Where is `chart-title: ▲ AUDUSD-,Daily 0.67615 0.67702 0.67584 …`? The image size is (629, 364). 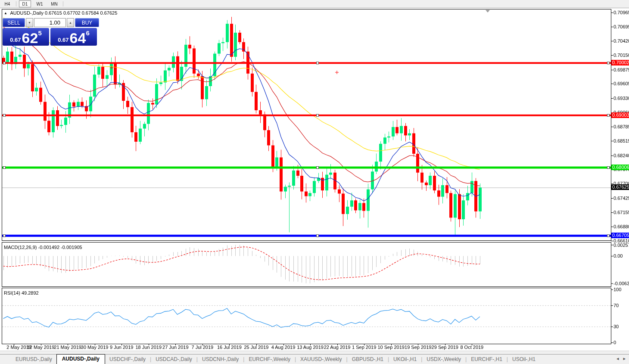 chart-title: ▲ AUDUSD-,Daily 0.67615 0.67702 0.67584 … is located at coordinates (60, 13).